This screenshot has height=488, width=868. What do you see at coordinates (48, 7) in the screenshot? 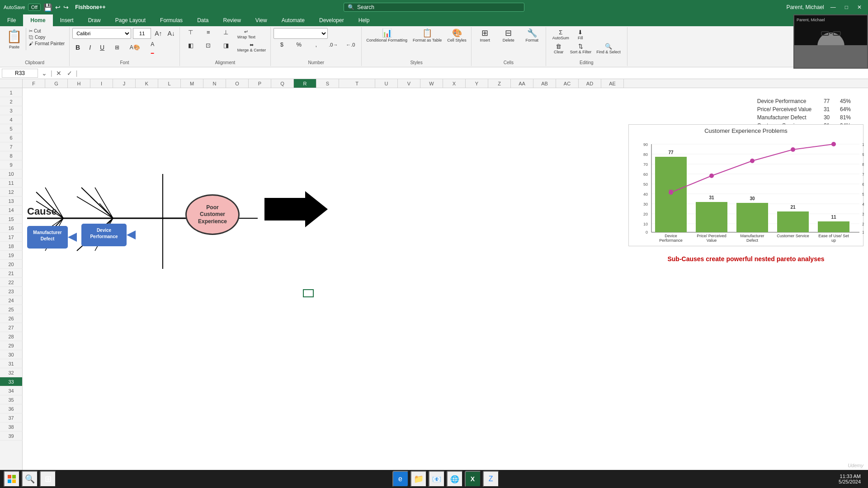
I see `save-icon: 💾` at bounding box center [48, 7].